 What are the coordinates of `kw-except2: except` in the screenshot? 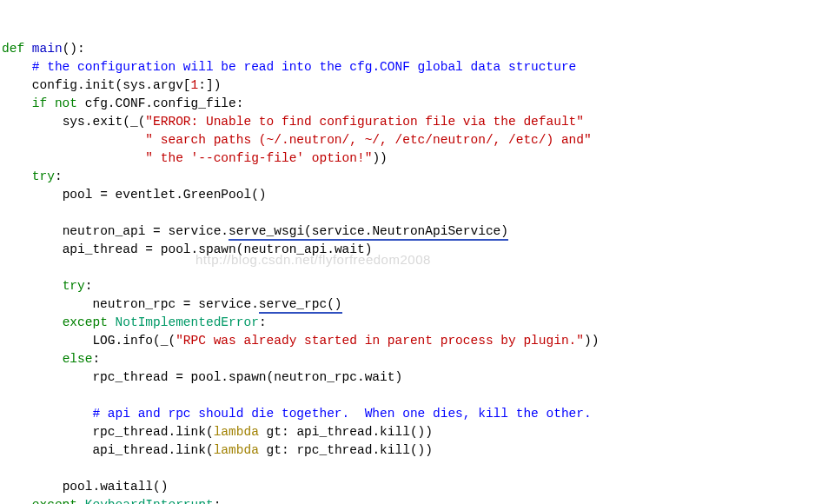 It's located at (55, 501).